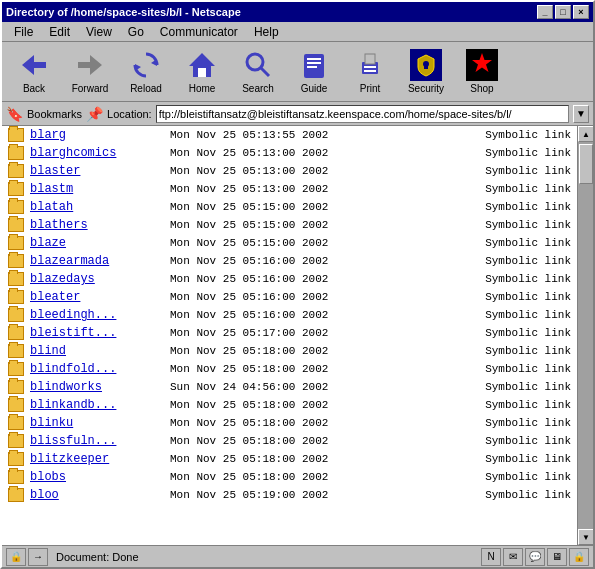  Describe the element at coordinates (290, 135) in the screenshot. I see `table-row: blarg Mon Nov 25 05:13:55 2002 Symbolic …` at that location.